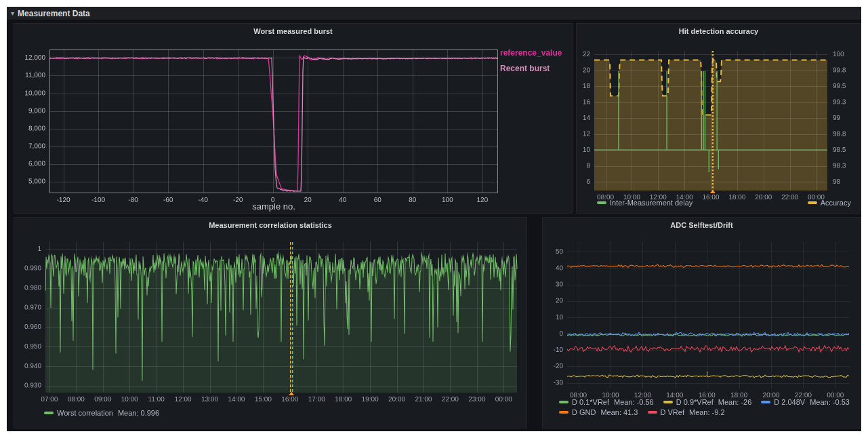 Image resolution: width=868 pixels, height=438 pixels. I want to click on legend-mean-value: Mean: 41.3, so click(619, 412).